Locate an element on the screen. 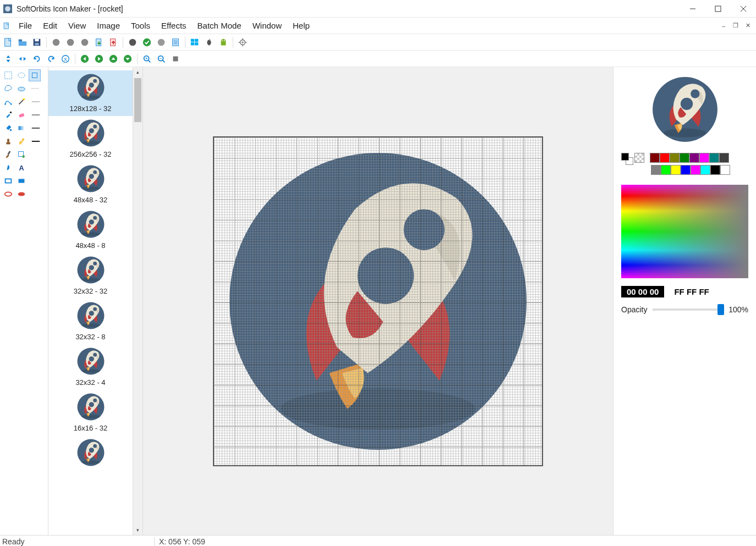 The height and width of the screenshot is (546, 756). menu-image: Image is located at coordinates (108, 25).